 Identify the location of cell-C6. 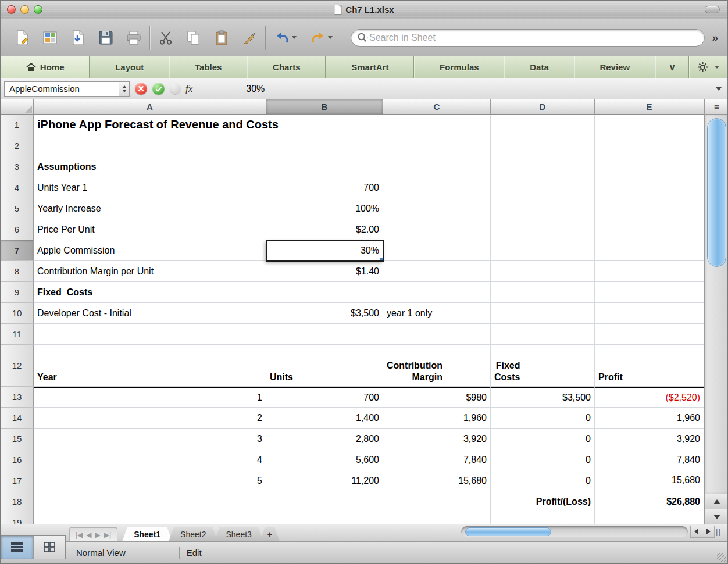
(437, 230).